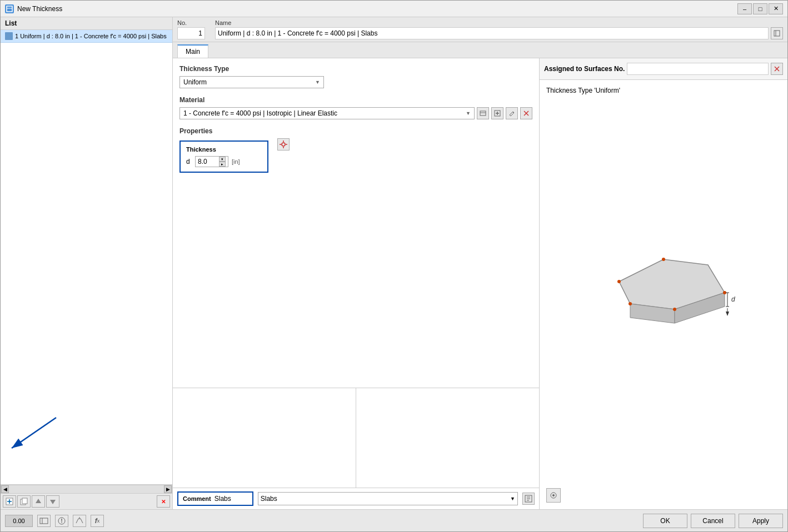 This screenshot has width=788, height=532. I want to click on blue-arrow-annotation, so click(34, 434).